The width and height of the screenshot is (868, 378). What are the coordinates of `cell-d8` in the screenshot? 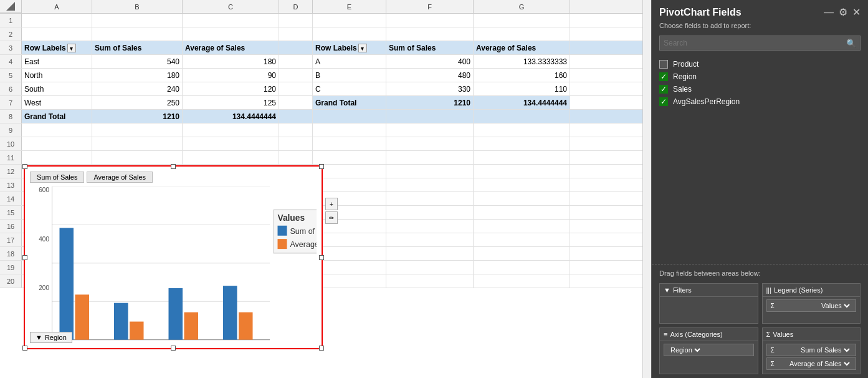 It's located at (296, 116).